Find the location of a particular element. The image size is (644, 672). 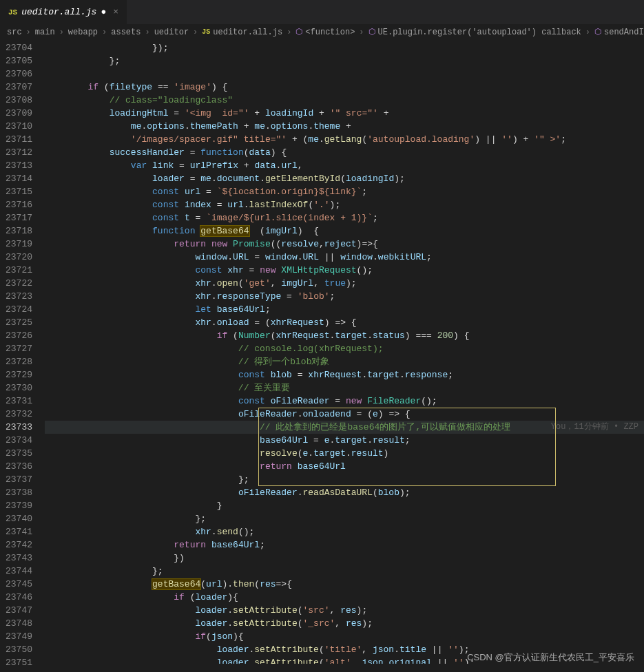

breadcrumb-part: ueditor is located at coordinates (172, 32).